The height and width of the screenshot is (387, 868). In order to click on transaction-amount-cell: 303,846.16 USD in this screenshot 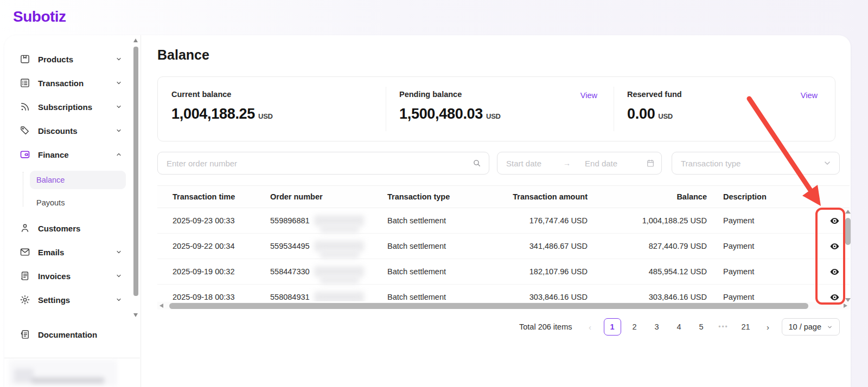, I will do `click(533, 293)`.